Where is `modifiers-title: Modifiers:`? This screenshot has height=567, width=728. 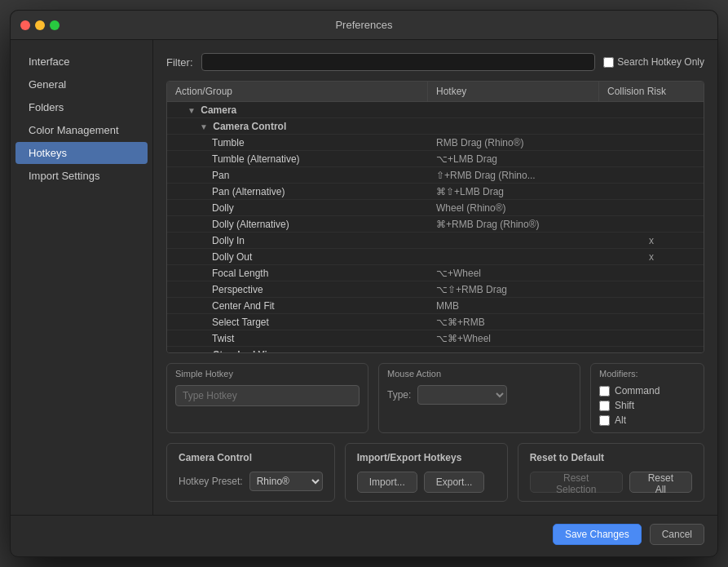 modifiers-title: Modifiers: is located at coordinates (647, 371).